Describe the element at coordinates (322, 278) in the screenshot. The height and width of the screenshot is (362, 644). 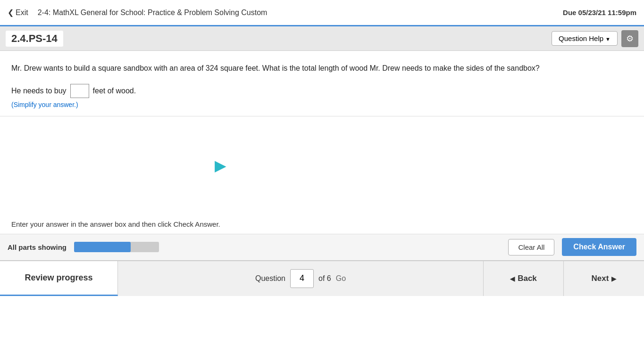
I see `bottom-navigation: Review progress Question of 6 Go Back Ne…` at that location.